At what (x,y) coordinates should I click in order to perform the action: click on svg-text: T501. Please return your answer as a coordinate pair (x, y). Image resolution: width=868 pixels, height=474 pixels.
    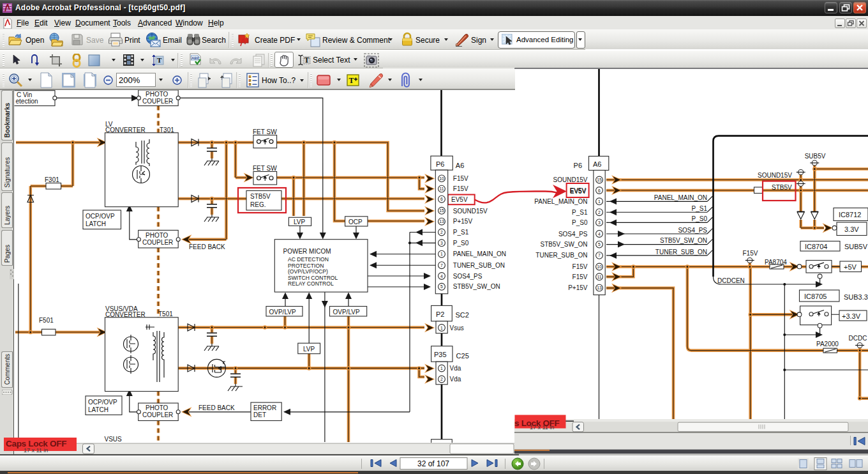
    Looking at the image, I should click on (166, 314).